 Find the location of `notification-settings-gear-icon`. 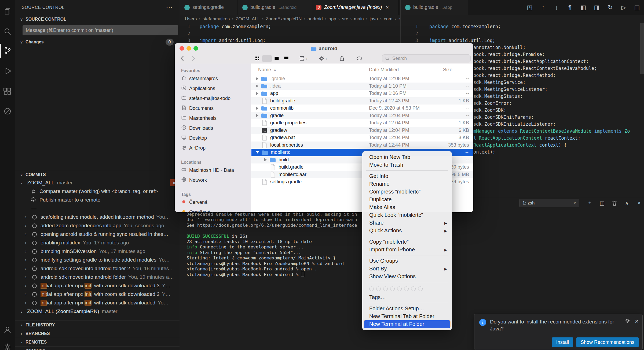

notification-settings-gear-icon is located at coordinates (628, 321).